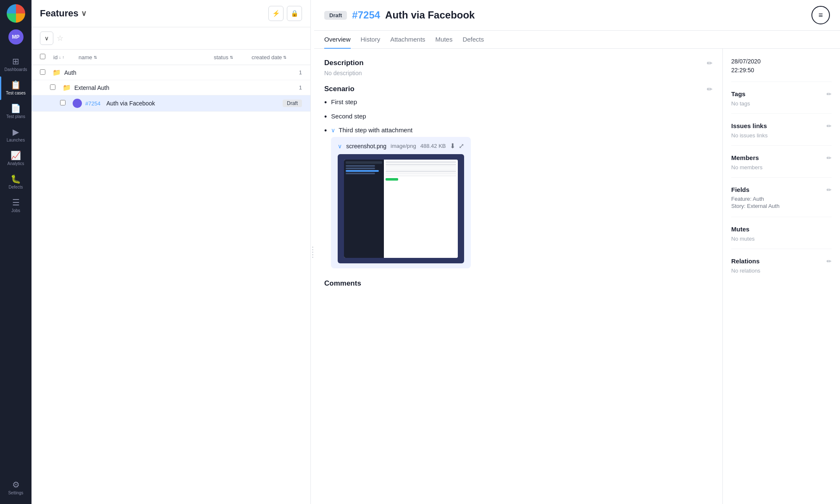 The image size is (840, 504). Describe the element at coordinates (16, 37) in the screenshot. I see `user-avatar: MP` at that location.